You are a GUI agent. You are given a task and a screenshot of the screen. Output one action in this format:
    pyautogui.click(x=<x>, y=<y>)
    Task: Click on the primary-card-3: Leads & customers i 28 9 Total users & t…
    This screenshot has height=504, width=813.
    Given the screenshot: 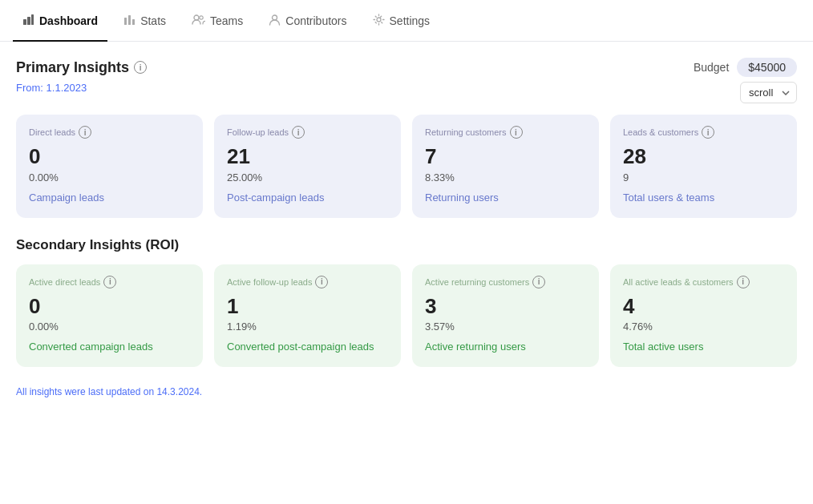 What is the action you would take?
    pyautogui.click(x=704, y=167)
    